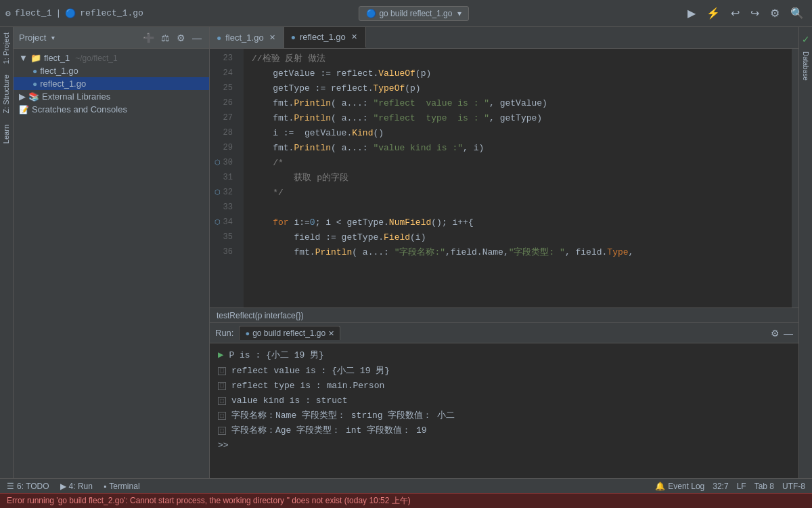  I want to click on run-tab-close: ✕, so click(332, 333).